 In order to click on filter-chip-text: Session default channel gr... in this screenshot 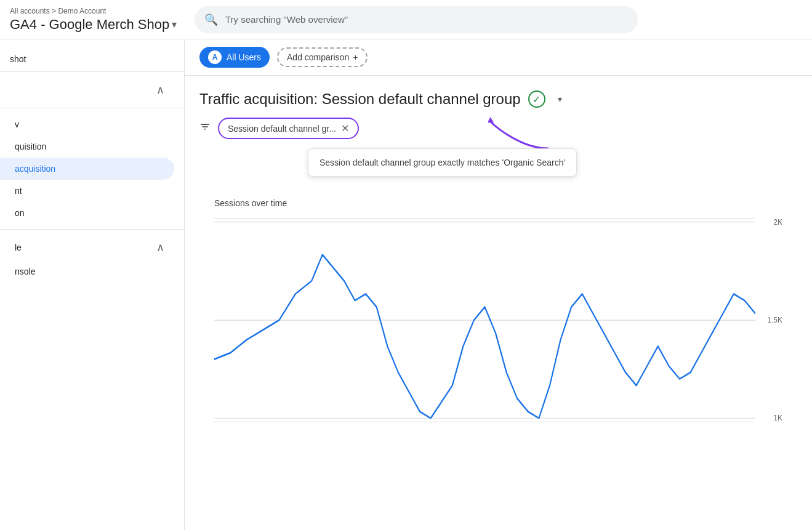, I will do `click(282, 129)`.